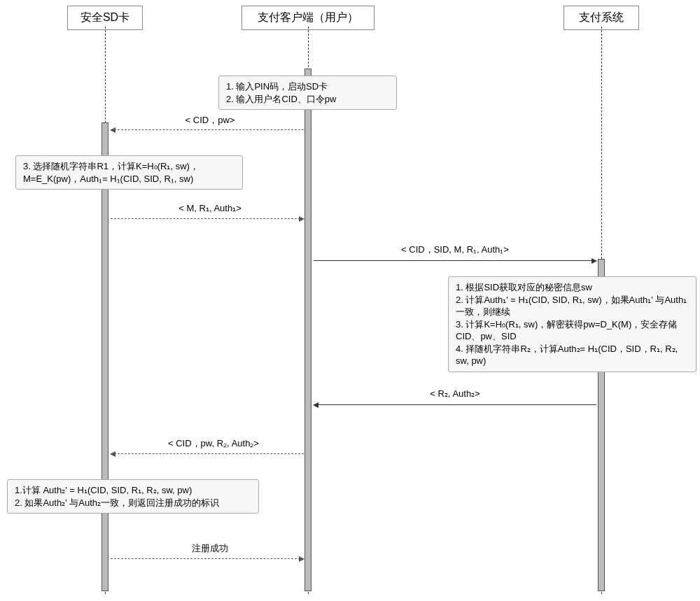 The image size is (700, 601). Describe the element at coordinates (210, 208) in the screenshot. I see `msg-label-2: < M, R₁, Auth₁>` at that location.